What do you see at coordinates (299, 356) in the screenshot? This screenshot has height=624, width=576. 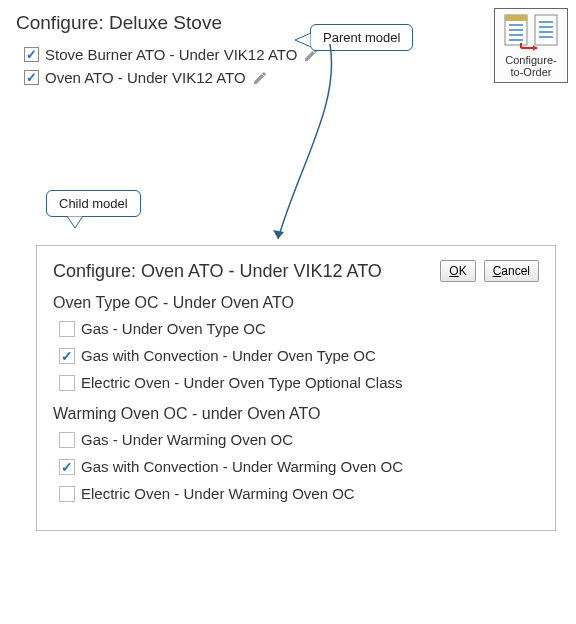 I see `option-row: Gas with Convection - Under Oven Type OC` at bounding box center [299, 356].